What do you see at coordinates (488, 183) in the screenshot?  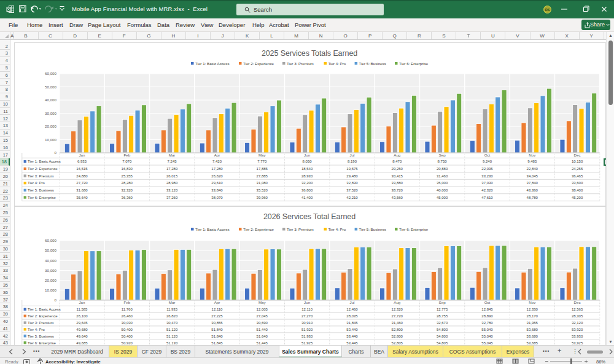 I see `svg-text: 37,030` at bounding box center [488, 183].